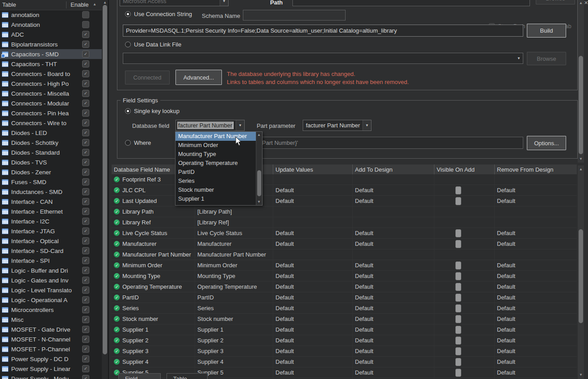 This screenshot has width=588, height=379. What do you see at coordinates (154, 362) in the screenshot?
I see `field-name-cell: ✓Supplier 4` at bounding box center [154, 362].